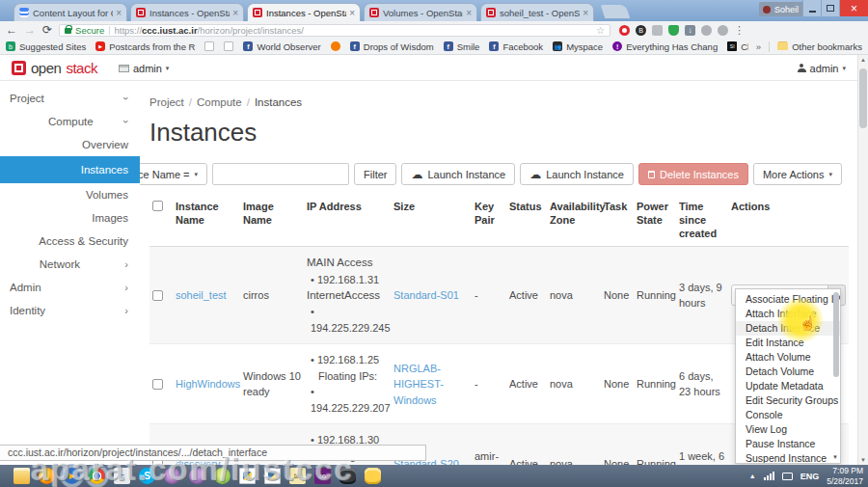 The height and width of the screenshot is (487, 868). I want to click on file-explorer-icon, so click(21, 476).